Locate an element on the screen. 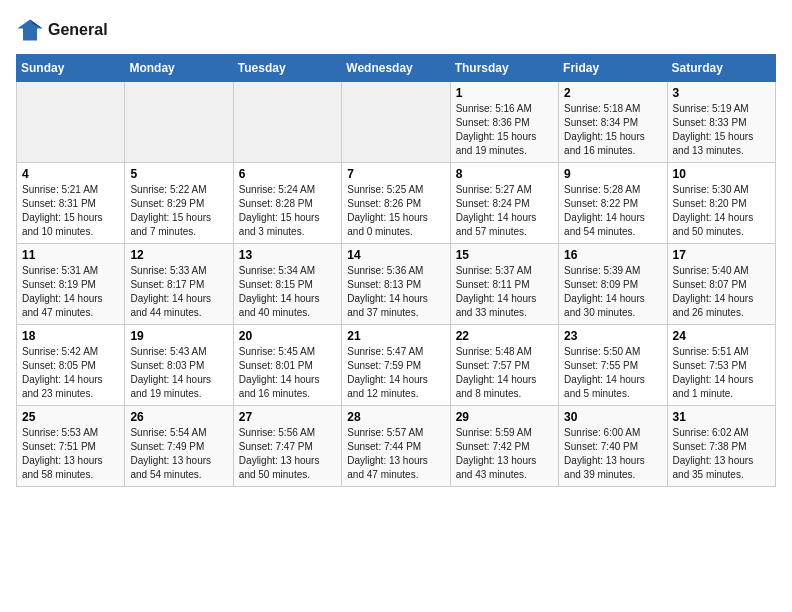 The width and height of the screenshot is (792, 612). weekday-header: Wednesday is located at coordinates (396, 68).